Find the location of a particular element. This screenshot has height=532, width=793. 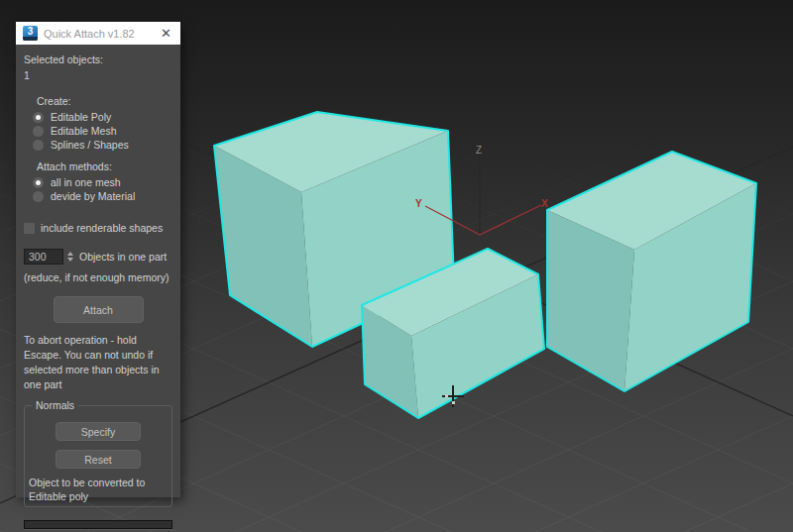

axis-x-label: X is located at coordinates (545, 204).